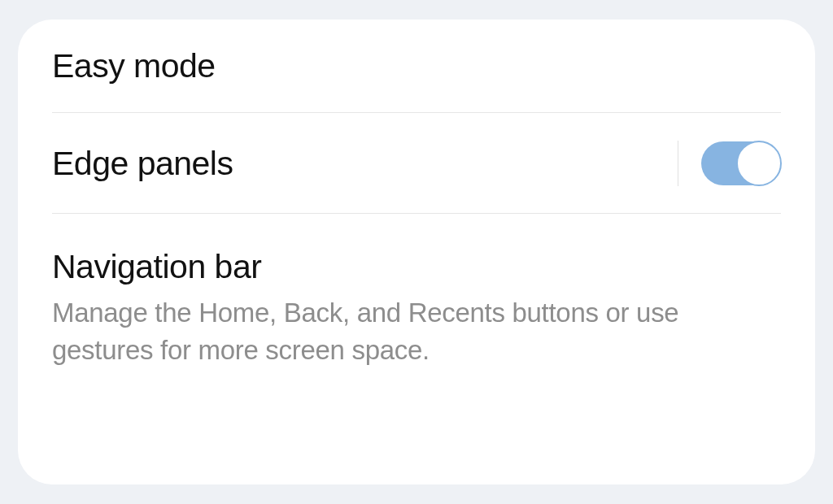 The height and width of the screenshot is (504, 833). I want to click on edge-panels-toggle-area, so click(729, 163).